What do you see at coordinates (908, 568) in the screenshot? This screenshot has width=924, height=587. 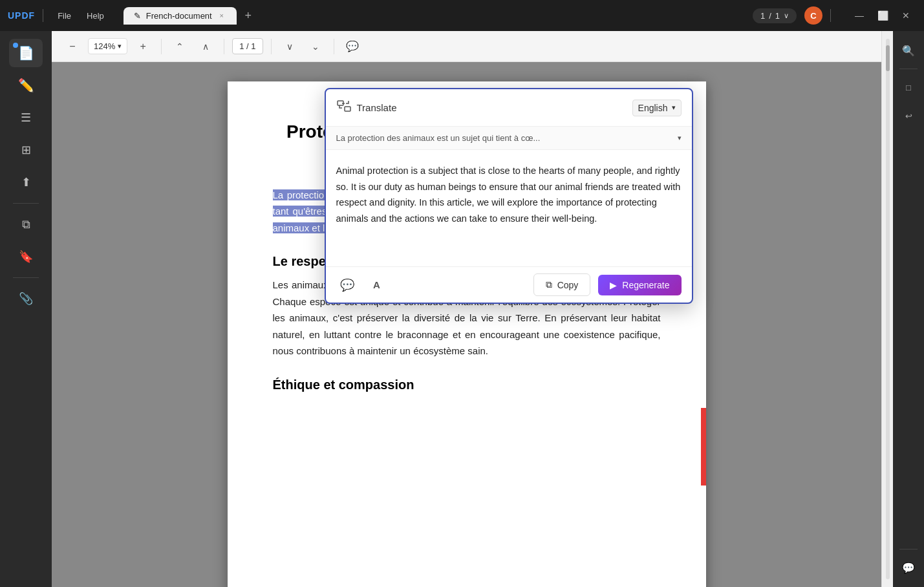 I see `comment-panel-button: 💬` at bounding box center [908, 568].